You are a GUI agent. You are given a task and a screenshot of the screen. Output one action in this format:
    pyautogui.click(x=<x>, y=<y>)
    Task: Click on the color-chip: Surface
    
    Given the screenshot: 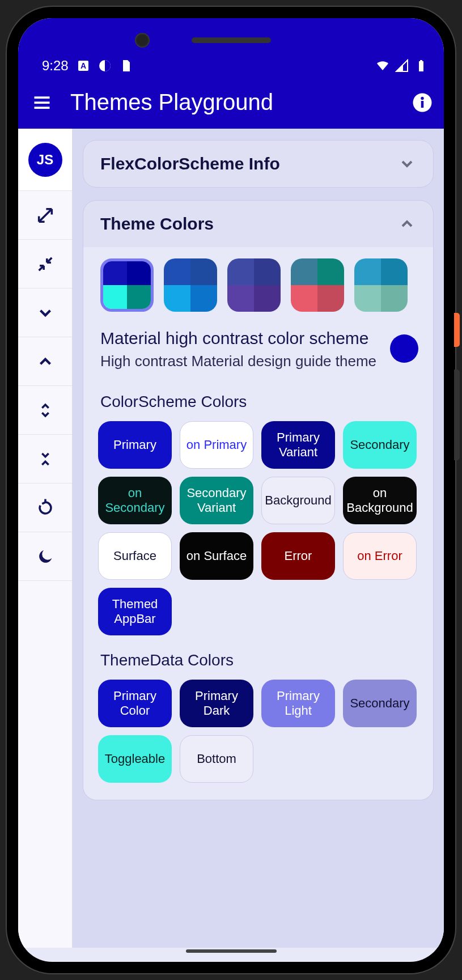 What is the action you would take?
    pyautogui.click(x=135, y=556)
    